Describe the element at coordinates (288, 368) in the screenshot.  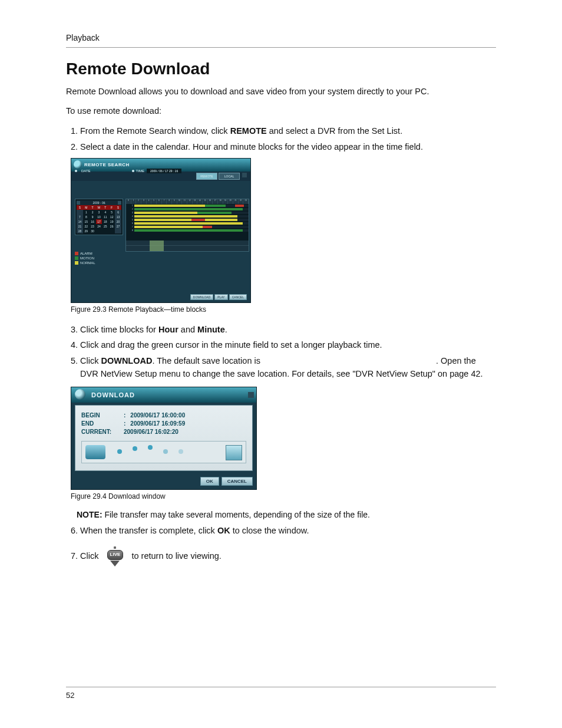
I see `step-5: Click DOWNLOAD. The default save locatio…` at that location.